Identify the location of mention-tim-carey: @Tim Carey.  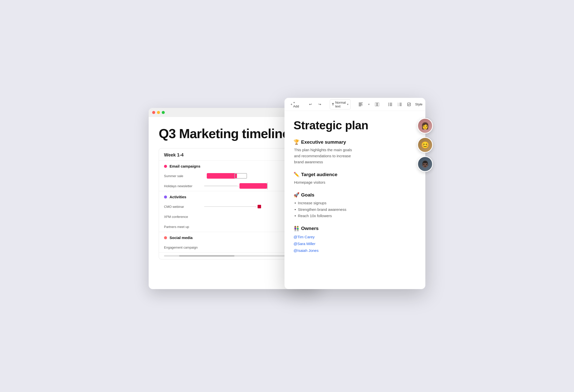
(355, 237).